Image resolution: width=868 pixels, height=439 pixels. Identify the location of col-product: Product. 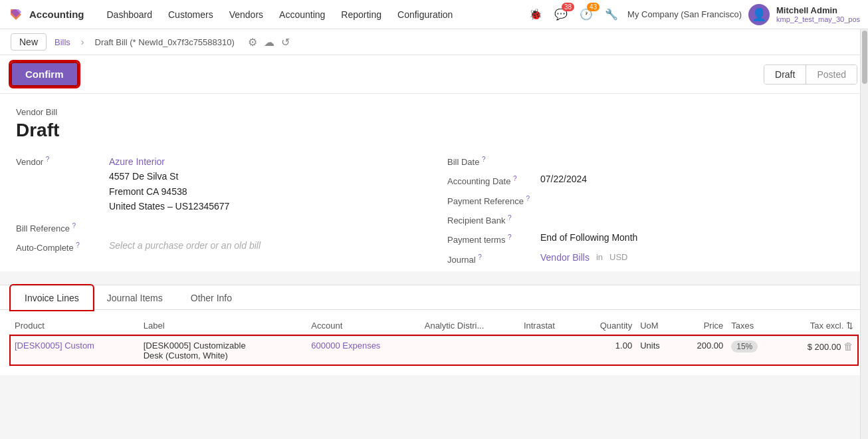
(75, 326).